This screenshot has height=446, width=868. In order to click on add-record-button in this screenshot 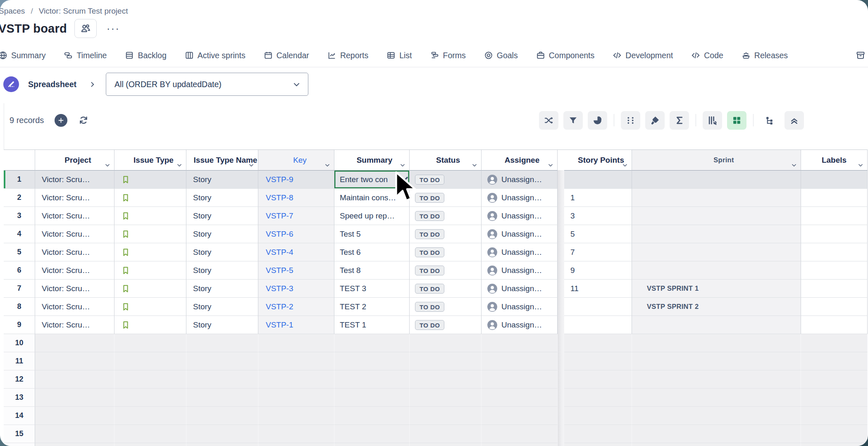, I will do `click(61, 121)`.